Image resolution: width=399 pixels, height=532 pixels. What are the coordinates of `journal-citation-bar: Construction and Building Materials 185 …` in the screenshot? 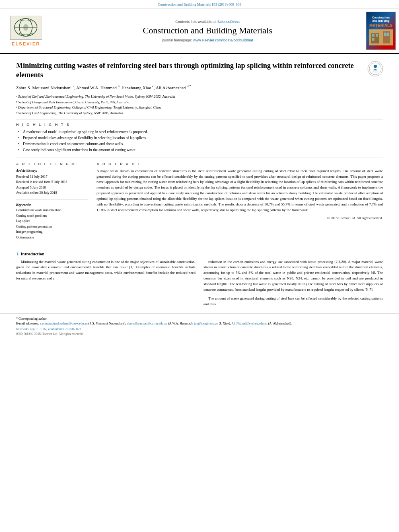 It's located at (200, 4).